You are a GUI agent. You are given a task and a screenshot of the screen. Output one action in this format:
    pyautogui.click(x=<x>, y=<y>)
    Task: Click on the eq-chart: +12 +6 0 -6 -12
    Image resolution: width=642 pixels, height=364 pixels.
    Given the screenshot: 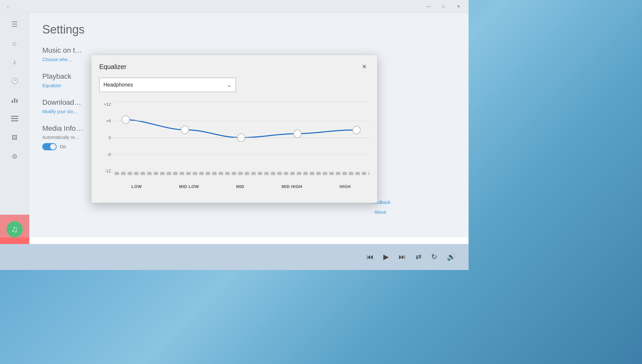 What is the action you would take?
    pyautogui.click(x=234, y=146)
    